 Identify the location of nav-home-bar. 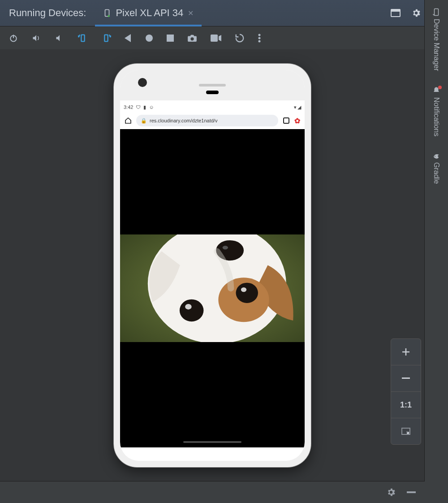
(212, 442).